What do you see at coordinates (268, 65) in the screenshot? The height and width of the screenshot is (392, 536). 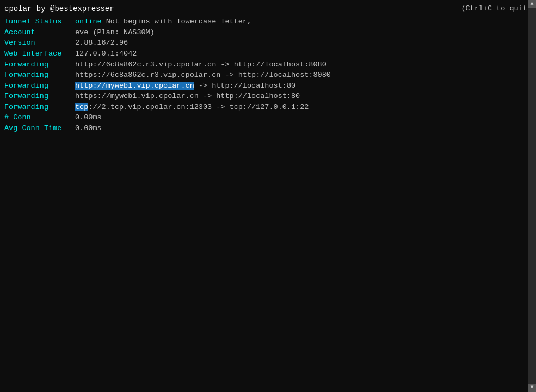 I see `forwarding-row-1: Forwarding http://6c8a862c.r3.vip.cpolar…` at bounding box center [268, 65].